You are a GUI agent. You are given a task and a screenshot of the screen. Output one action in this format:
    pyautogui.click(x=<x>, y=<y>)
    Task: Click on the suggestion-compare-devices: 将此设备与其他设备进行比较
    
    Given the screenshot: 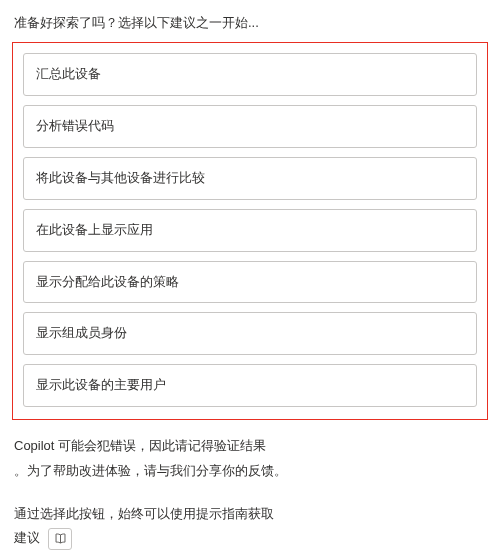 What is the action you would take?
    pyautogui.click(x=250, y=178)
    